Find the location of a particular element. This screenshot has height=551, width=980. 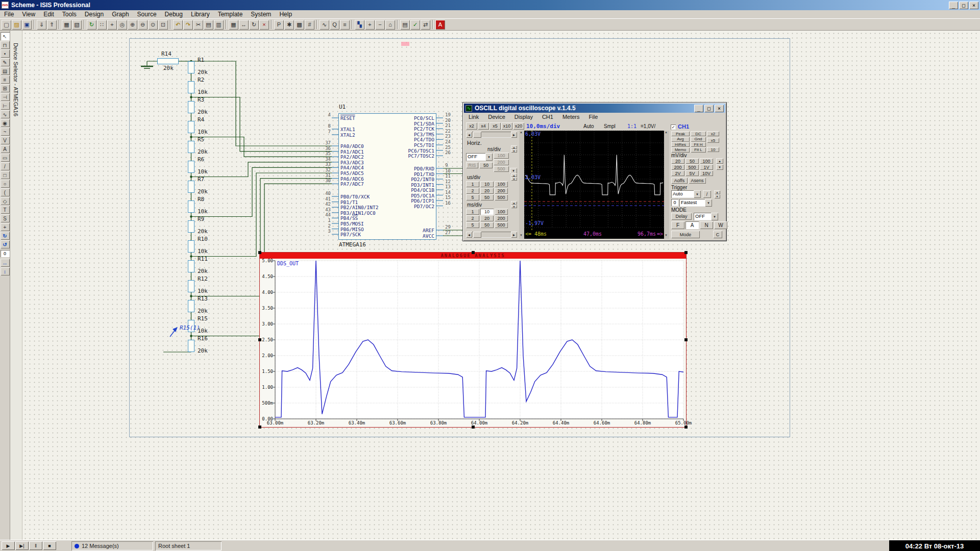

hold-off-dropdown-arrow: ▼ is located at coordinates (489, 157).